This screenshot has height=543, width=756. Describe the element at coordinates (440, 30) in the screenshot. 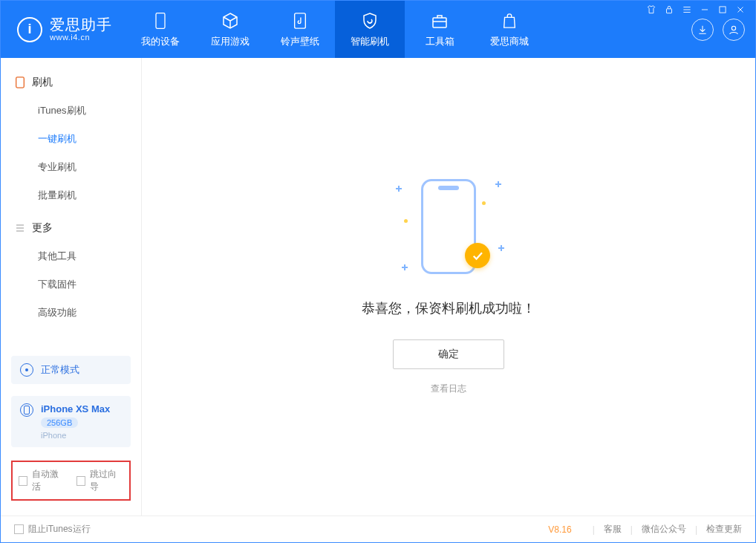

I see `tab-toolbox: 工具箱` at that location.